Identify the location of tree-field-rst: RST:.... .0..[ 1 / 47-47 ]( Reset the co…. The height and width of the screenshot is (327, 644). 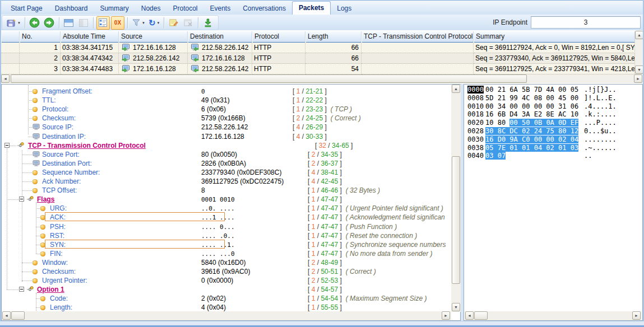
(225, 236).